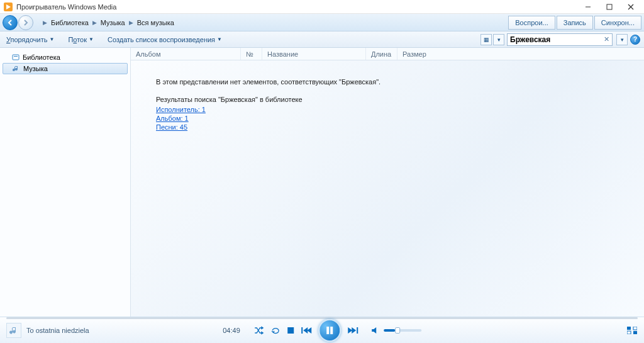 The width and height of the screenshot is (644, 343). What do you see at coordinates (65, 57) in the screenshot?
I see `sidebar-item-library: Библиотека` at bounding box center [65, 57].